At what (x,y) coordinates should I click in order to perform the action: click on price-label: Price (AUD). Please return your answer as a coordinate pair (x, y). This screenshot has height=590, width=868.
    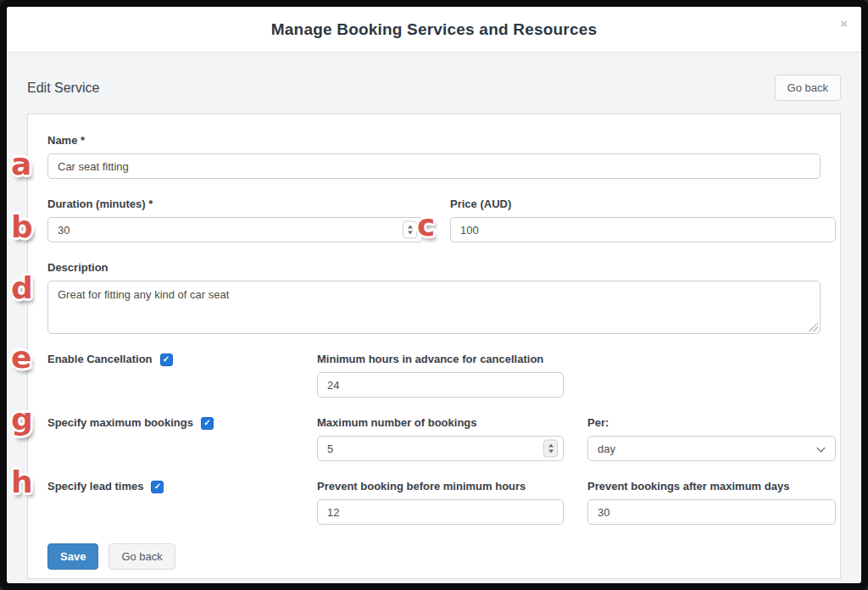
    Looking at the image, I should click on (643, 204).